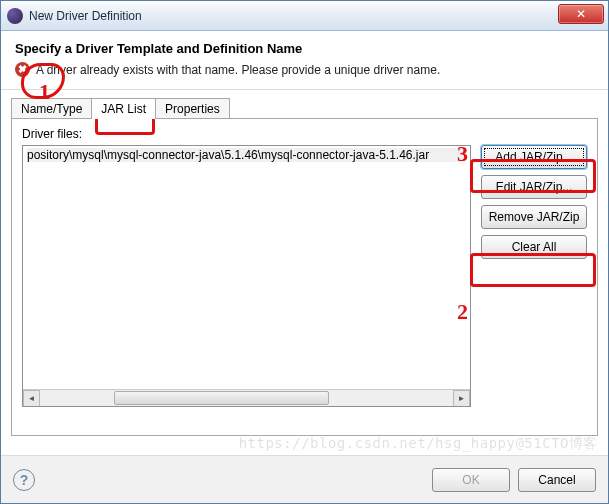  I want to click on error-row: ✖ A driver already exists with that name…, so click(304, 70).